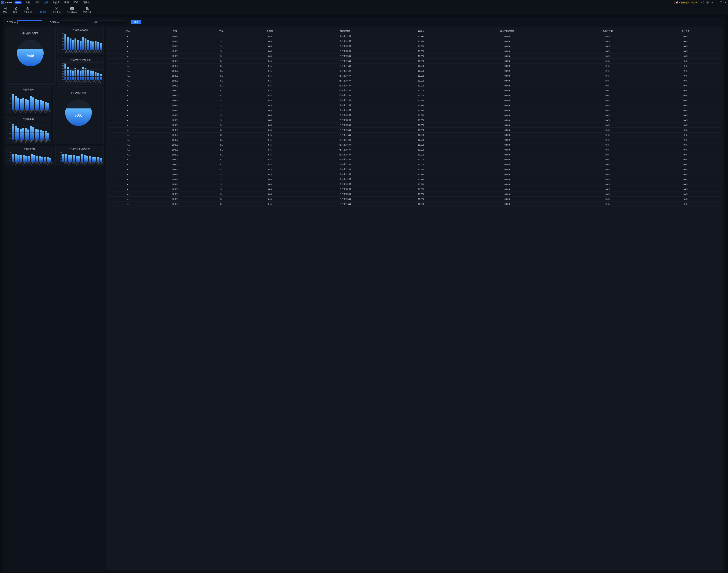 This screenshot has width=728, height=573. Describe the element at coordinates (15, 10) in the screenshot. I see `toolbar-item-应用: 应用` at that location.